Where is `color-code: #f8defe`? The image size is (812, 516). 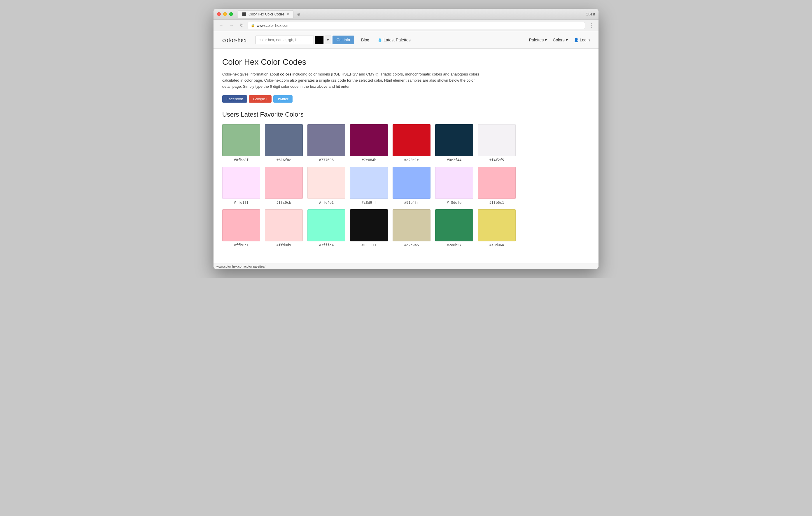 color-code: #f8defe is located at coordinates (454, 203).